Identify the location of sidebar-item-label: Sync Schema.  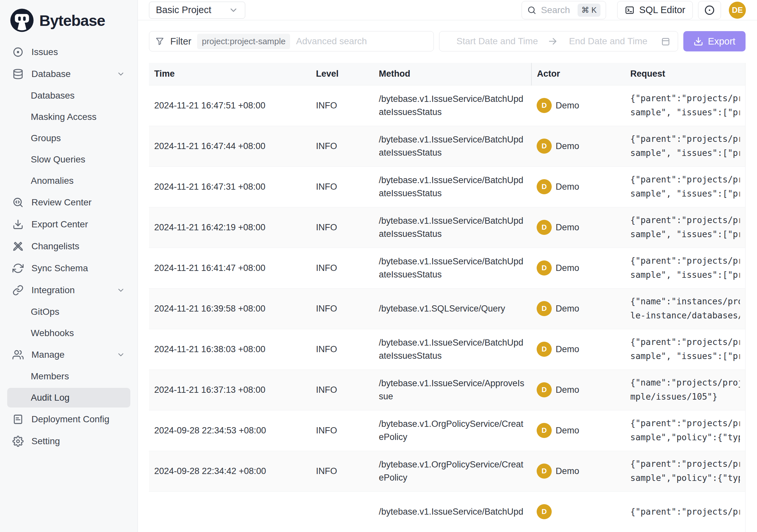
(60, 268).